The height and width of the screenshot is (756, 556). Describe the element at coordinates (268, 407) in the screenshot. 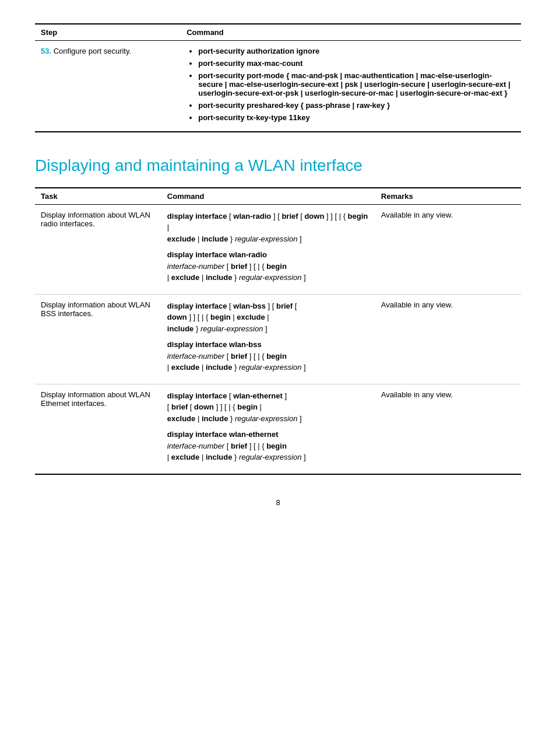

I see `command-block: display interface [ wlan-ethernet ][ bri…` at that location.